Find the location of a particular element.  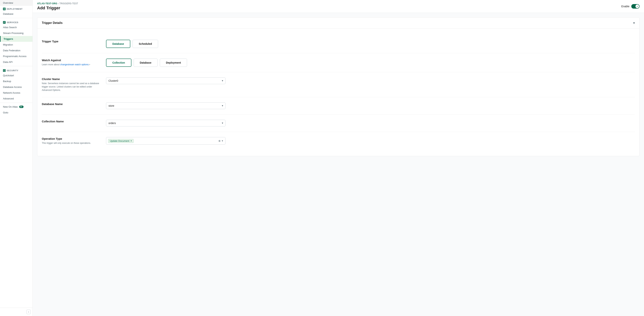

cluster-name-select-wrapper: Cluster0 Cluster1 Cluster2 ▼ is located at coordinates (166, 81).